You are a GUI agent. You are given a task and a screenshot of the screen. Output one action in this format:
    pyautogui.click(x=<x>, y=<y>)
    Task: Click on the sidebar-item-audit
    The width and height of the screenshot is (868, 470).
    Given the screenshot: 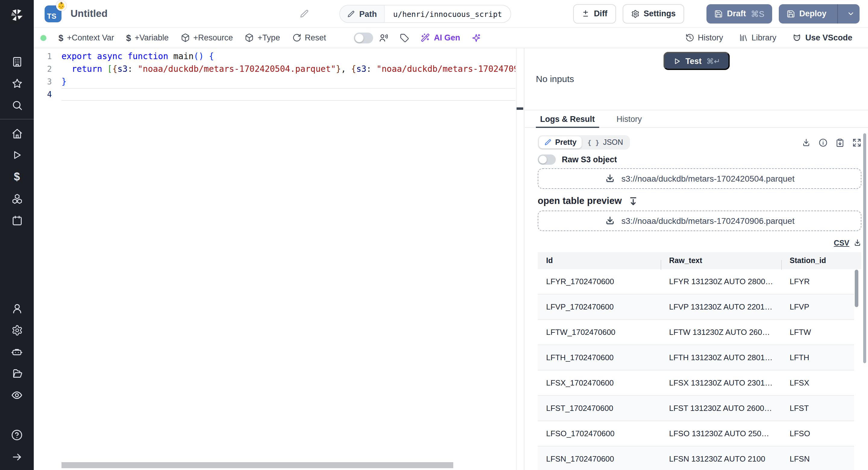 What is the action you would take?
    pyautogui.click(x=17, y=395)
    